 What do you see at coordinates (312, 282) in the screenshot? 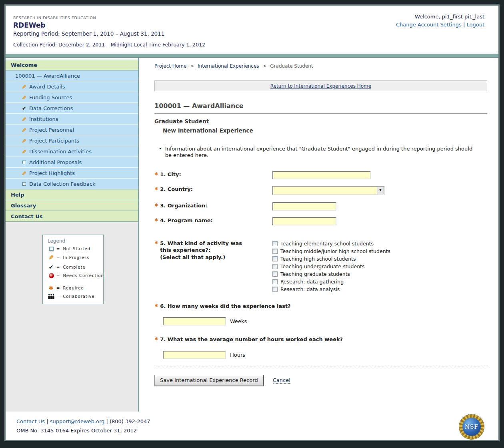
I see `option-label: Research: data gathering` at bounding box center [312, 282].